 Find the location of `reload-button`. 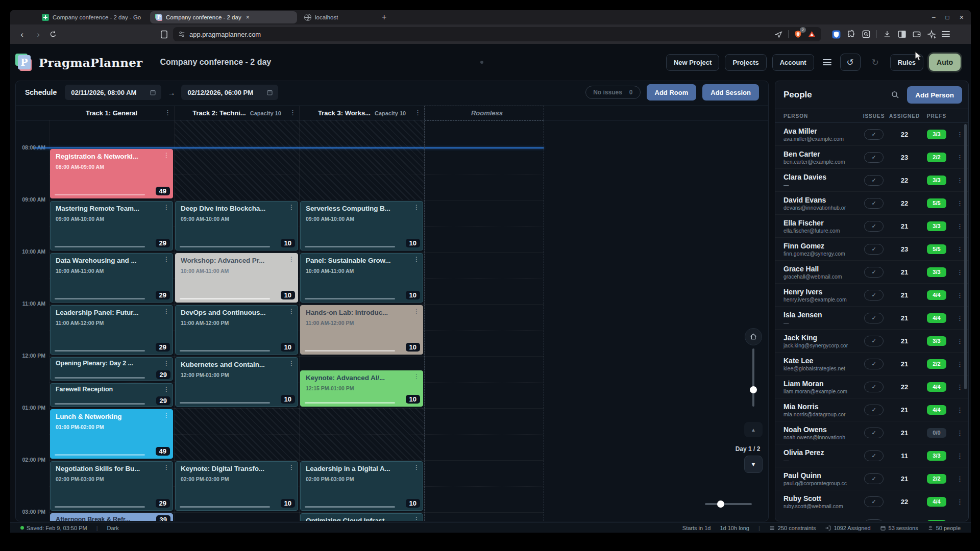

reload-button is located at coordinates (55, 34).